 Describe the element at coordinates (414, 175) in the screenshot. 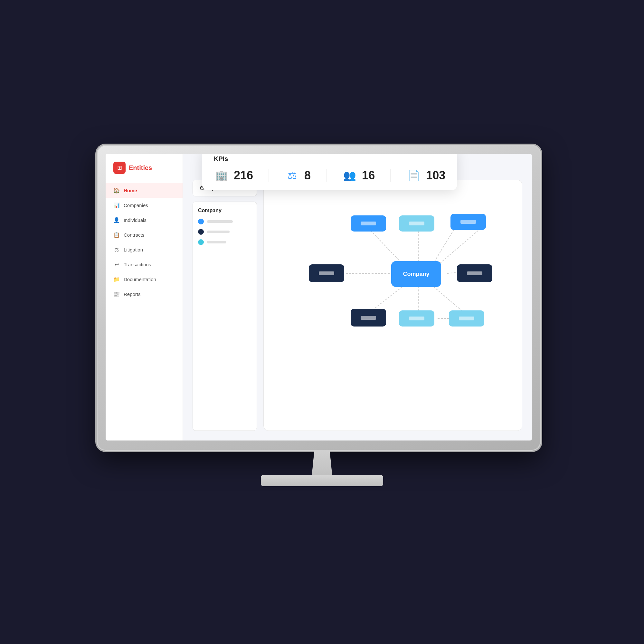

I see `document-kpi-icon: 📄` at that location.